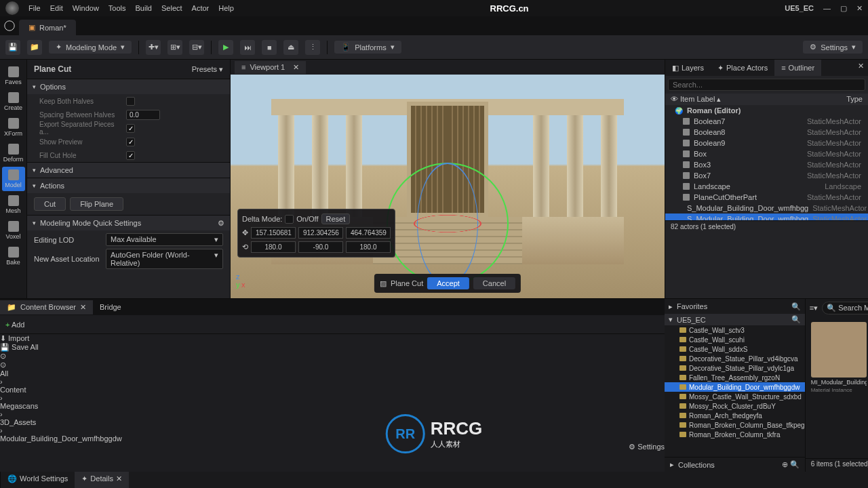  Describe the element at coordinates (153, 47) in the screenshot. I see `add-content-icon: ✚▾` at that location.